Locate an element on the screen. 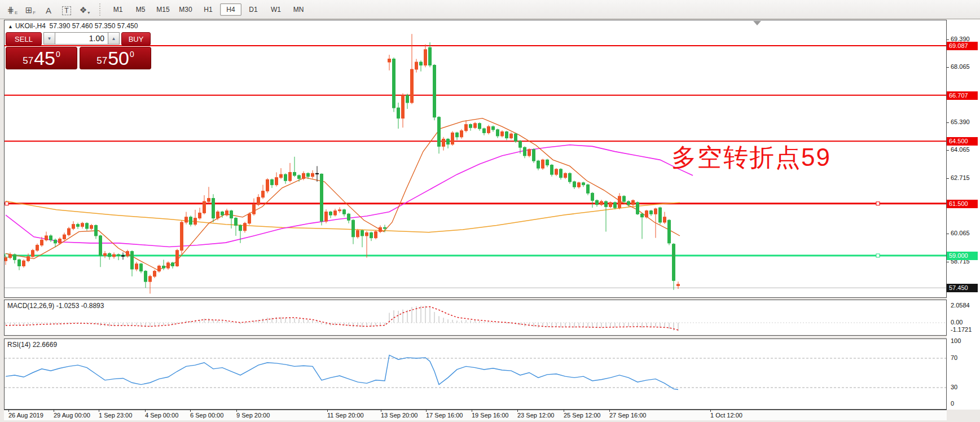 The image size is (980, 422). macd-indicator-pane: MACD(12,26,9) -1.0253 -0.8893 is located at coordinates (475, 318).